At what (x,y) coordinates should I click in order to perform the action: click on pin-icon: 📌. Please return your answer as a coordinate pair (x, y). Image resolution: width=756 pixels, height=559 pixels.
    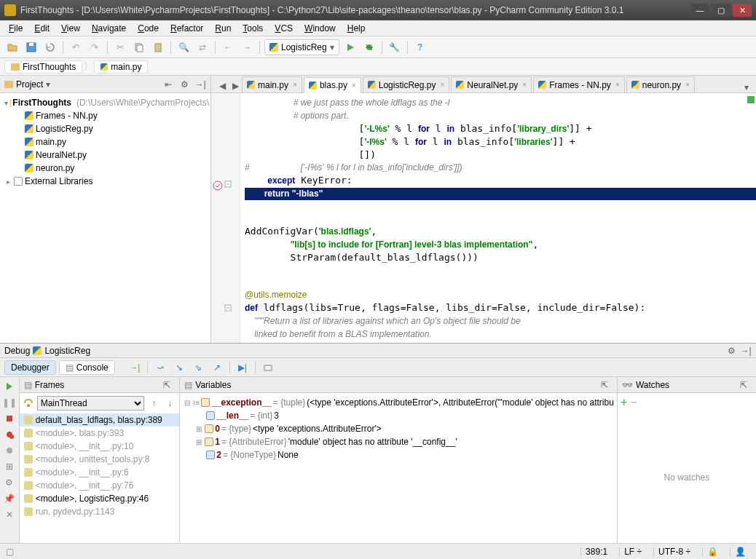
    Looking at the image, I should click on (9, 499).